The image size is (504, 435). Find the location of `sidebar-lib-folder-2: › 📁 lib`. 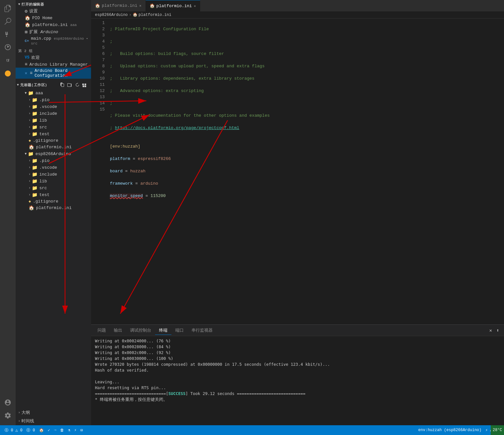

sidebar-lib-folder-2: › 📁 lib is located at coordinates (53, 181).